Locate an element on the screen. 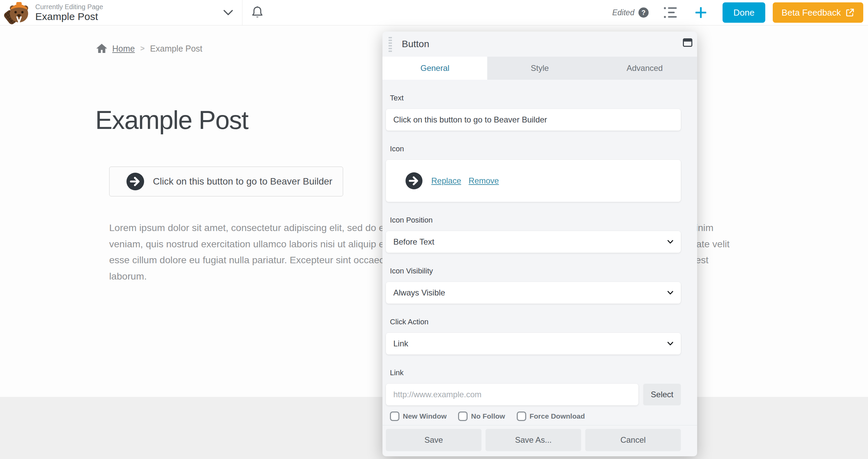 This screenshot has height=459, width=868. icon-visibility-label: Icon Visibility is located at coordinates (535, 271).